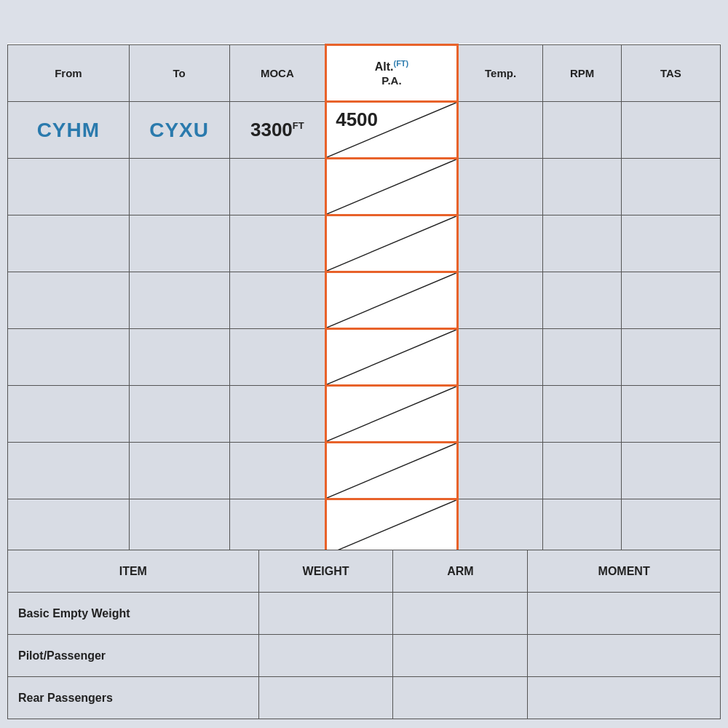  Describe the element at coordinates (68, 130) in the screenshot. I see `cell-from-1: CYHM` at that location.